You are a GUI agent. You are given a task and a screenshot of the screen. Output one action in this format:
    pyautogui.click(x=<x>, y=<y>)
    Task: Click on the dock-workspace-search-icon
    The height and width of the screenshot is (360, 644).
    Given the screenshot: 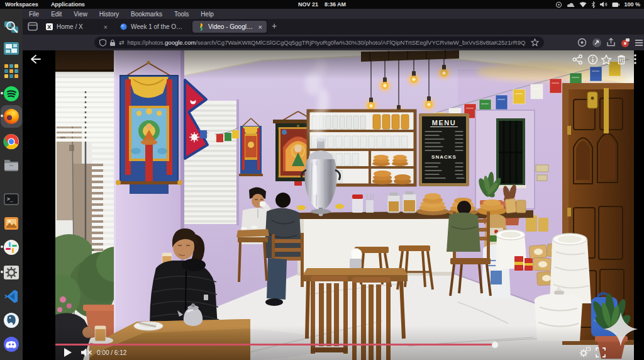 What is the action you would take?
    pyautogui.click(x=11, y=27)
    